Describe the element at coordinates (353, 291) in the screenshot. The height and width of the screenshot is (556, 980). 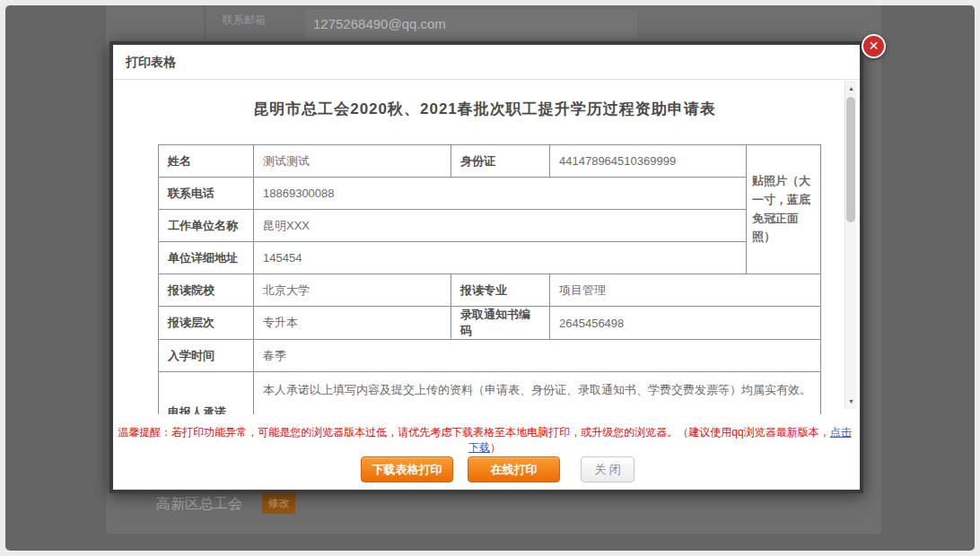
I see `field-value: 北京大学` at that location.